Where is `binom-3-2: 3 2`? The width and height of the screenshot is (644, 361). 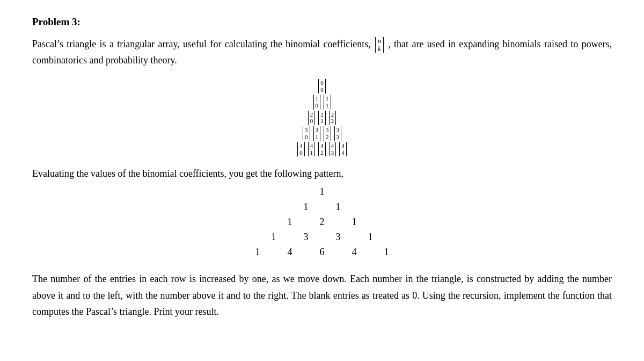
binom-3-2: 3 2 is located at coordinates (327, 133).